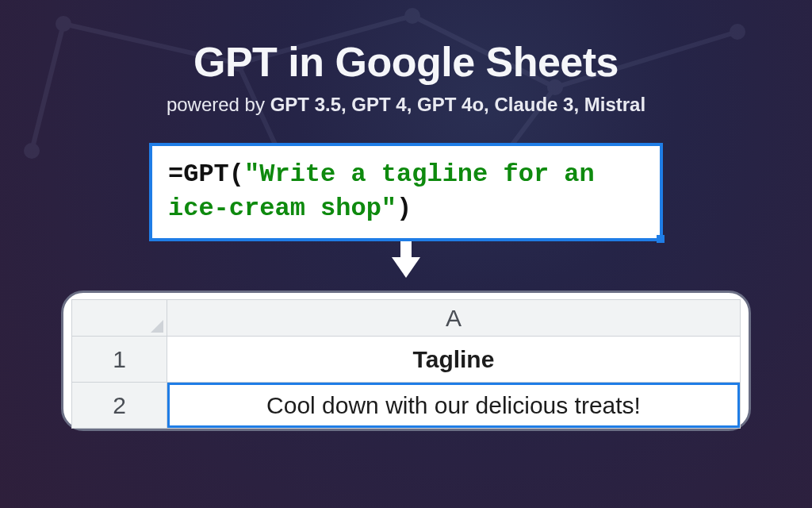  Describe the element at coordinates (454, 359) in the screenshot. I see `cell-a1-value: Tagline` at that location.